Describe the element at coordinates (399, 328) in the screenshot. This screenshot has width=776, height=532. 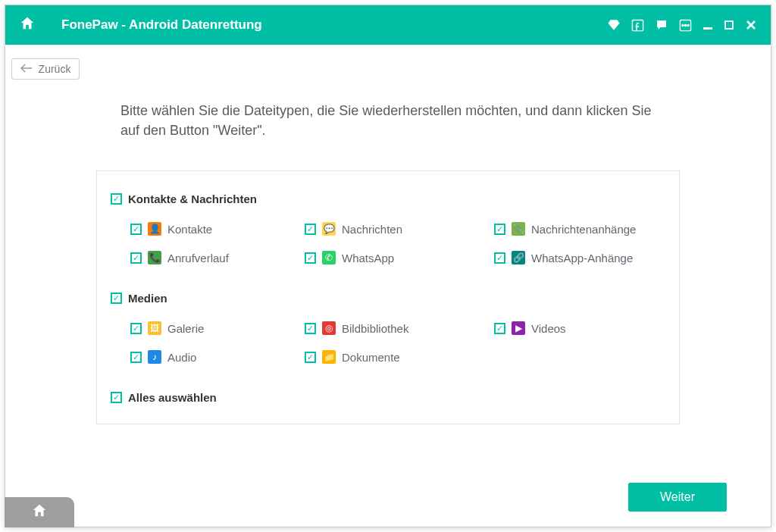
I see `type-item-bildbibliothek: ✓ ◎ Bildbibliothek` at that location.